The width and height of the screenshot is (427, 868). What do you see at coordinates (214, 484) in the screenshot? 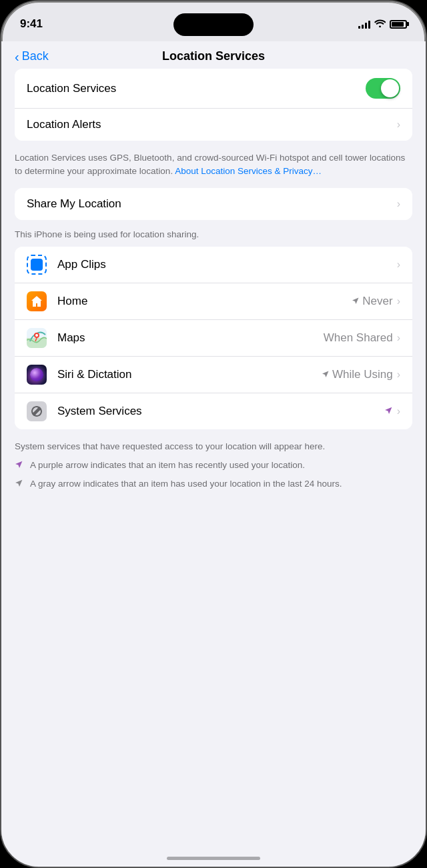
I see `gray-legend-item: A gray arrow indicates that an item has …` at bounding box center [214, 484].